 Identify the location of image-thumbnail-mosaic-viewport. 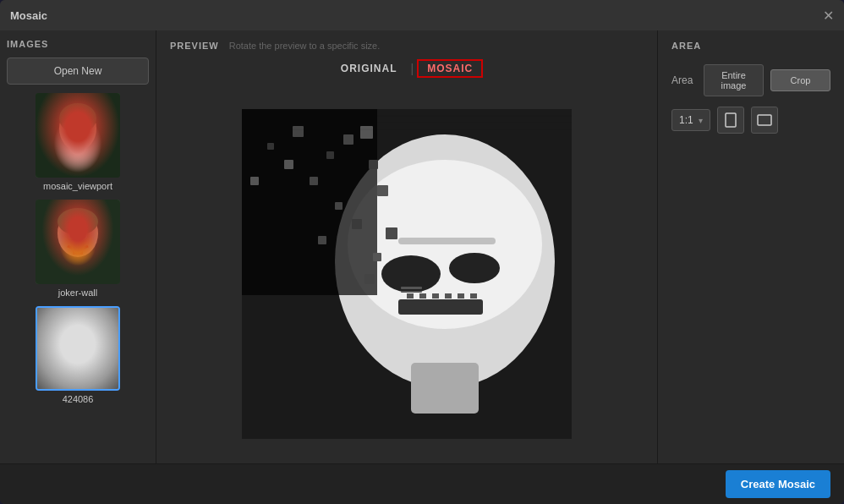
(78, 135).